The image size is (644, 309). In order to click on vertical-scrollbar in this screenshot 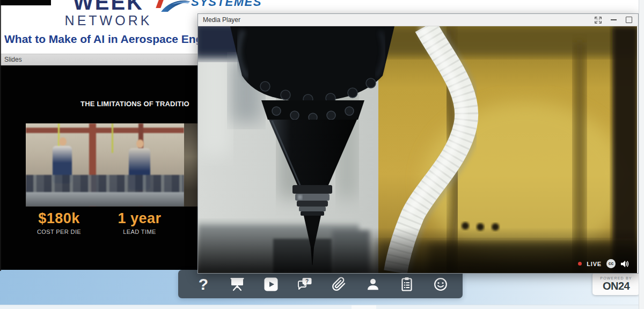, I will do `click(641, 154)`.